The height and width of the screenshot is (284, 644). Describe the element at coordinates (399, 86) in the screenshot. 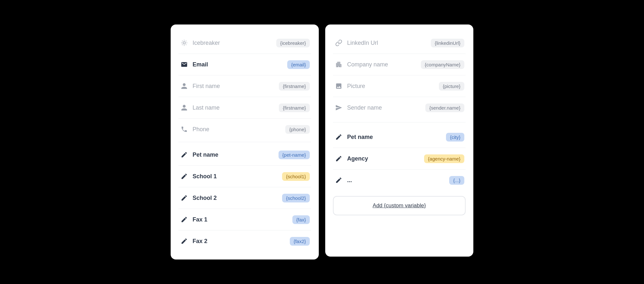

I see `row-picture: Picture {picture}` at that location.